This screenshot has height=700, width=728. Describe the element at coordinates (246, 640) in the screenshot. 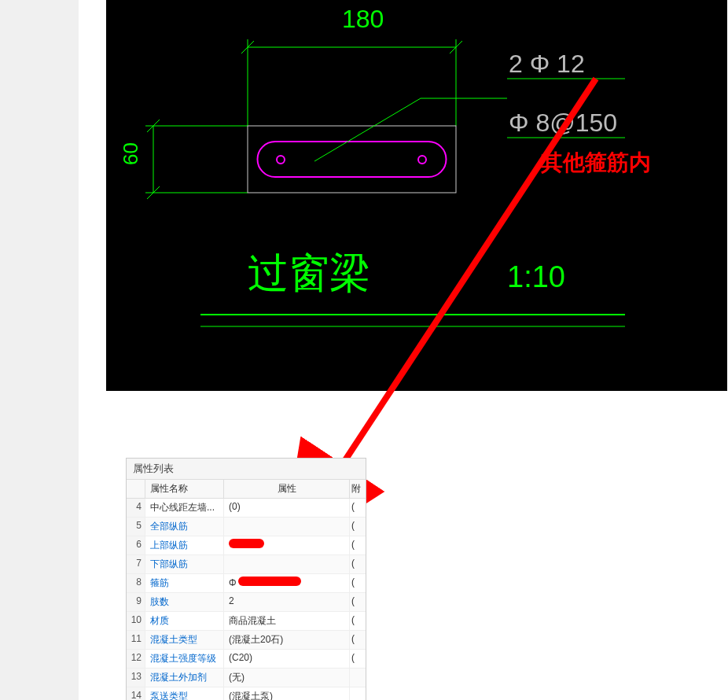

I see `table-row: 11混凝土类型(混凝土20石)(` at that location.